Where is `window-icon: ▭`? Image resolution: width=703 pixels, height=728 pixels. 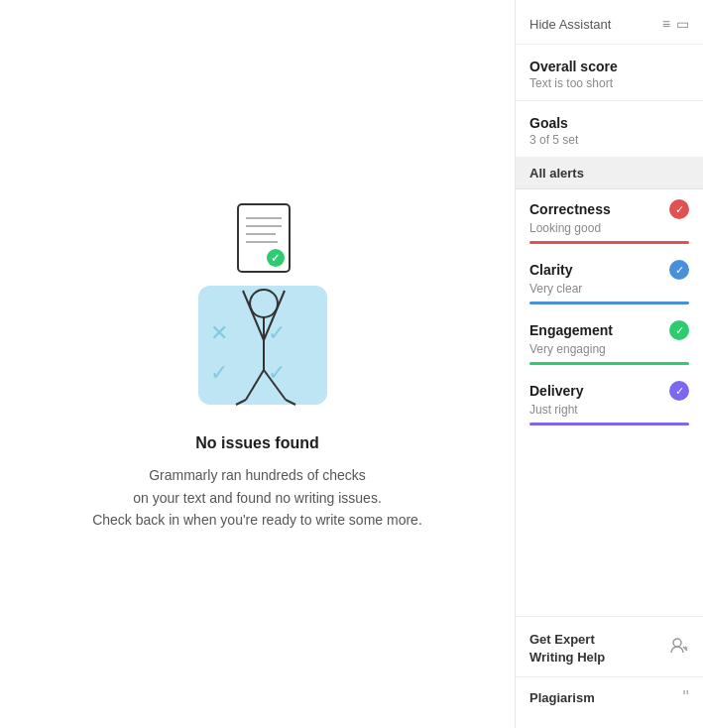
window-icon: ▭ is located at coordinates (682, 24).